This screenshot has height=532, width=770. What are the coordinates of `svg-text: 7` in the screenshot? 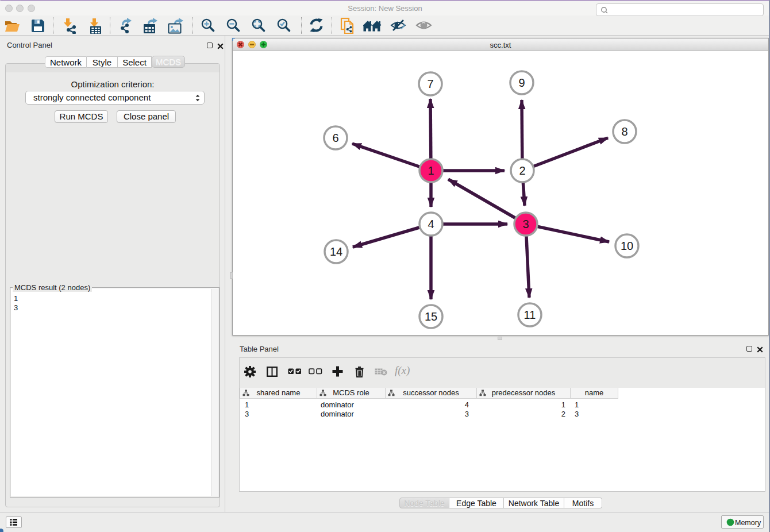 It's located at (430, 84).